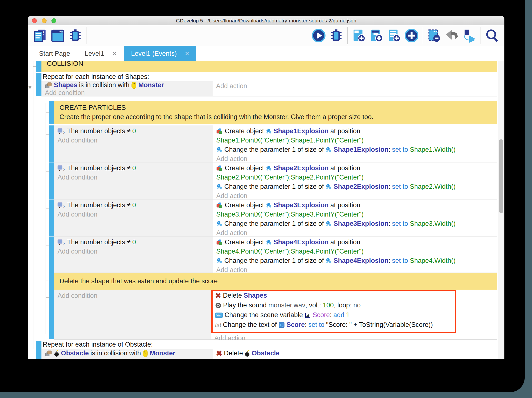 Image resolution: width=532 pixels, height=398 pixels. What do you see at coordinates (40, 36) in the screenshot?
I see `project-manager-icon` at bounding box center [40, 36].